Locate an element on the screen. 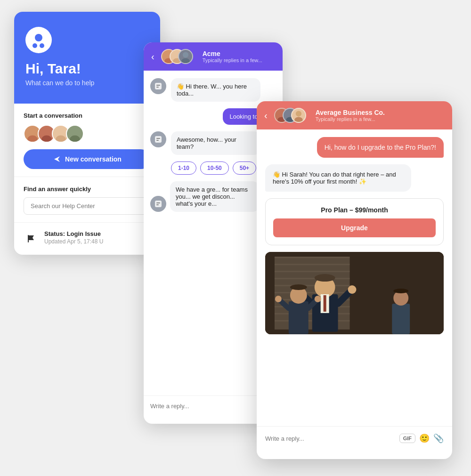 The height and width of the screenshot is (476, 471). flag-icon is located at coordinates (31, 239).